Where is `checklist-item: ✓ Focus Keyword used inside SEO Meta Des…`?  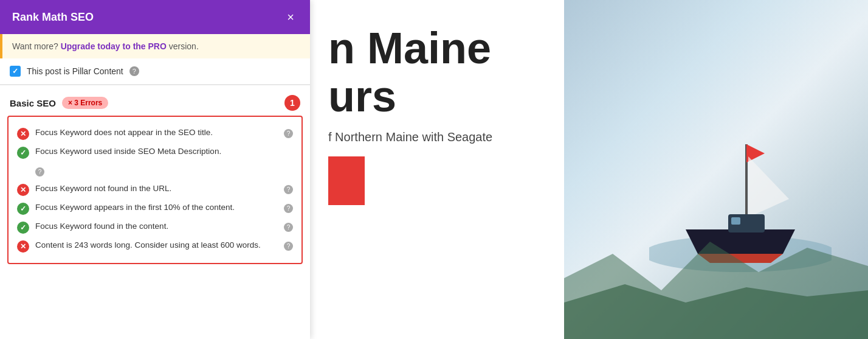
checklist-item: ✓ Focus Keyword used inside SEO Meta Des… is located at coordinates (155, 152).